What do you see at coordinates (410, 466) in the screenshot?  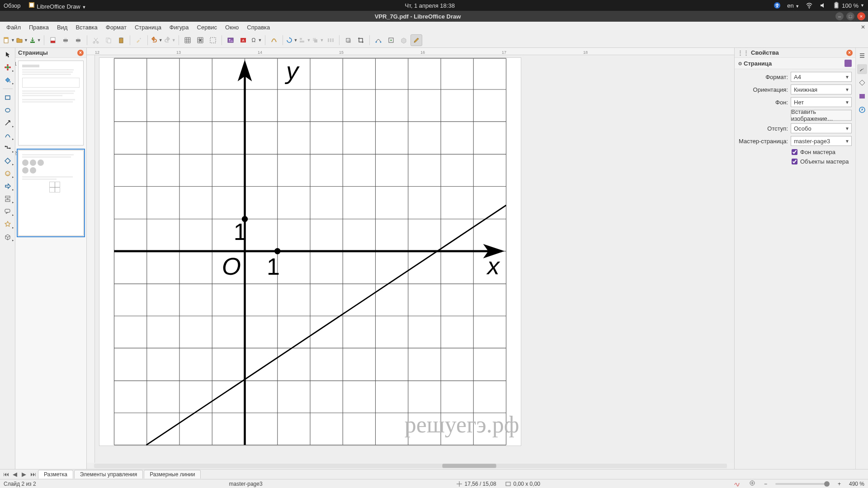 I see `horizontal-scrollbar` at bounding box center [410, 466].